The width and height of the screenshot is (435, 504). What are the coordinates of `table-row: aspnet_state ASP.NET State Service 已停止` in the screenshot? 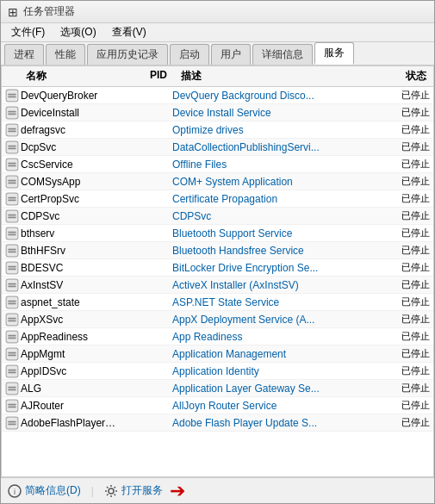 It's located at (217, 302).